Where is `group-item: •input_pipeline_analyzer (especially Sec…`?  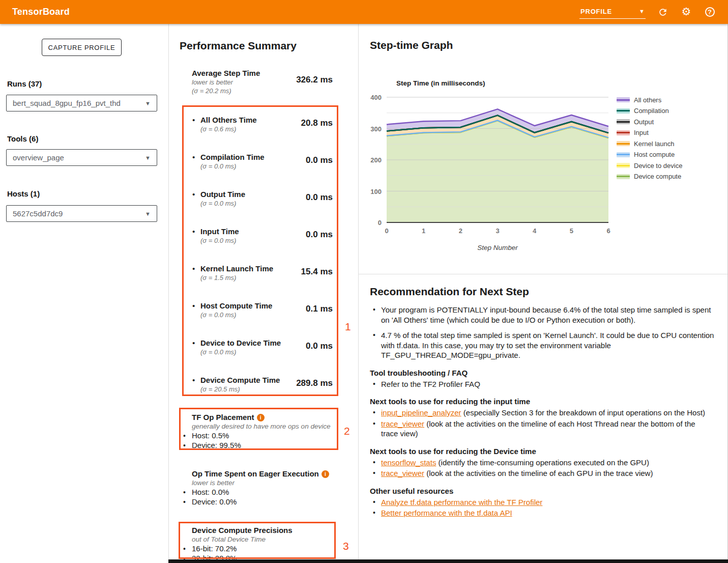
group-item: •input_pipeline_analyzer (especially Sec… is located at coordinates (542, 413).